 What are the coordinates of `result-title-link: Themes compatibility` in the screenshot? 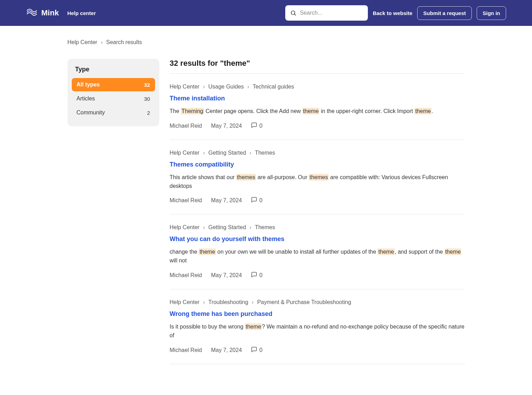 It's located at (202, 164).